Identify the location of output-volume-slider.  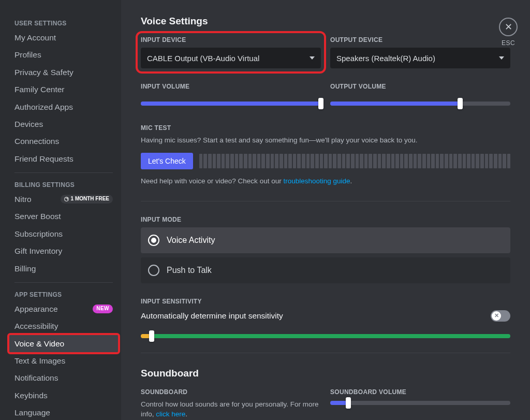
(420, 104).